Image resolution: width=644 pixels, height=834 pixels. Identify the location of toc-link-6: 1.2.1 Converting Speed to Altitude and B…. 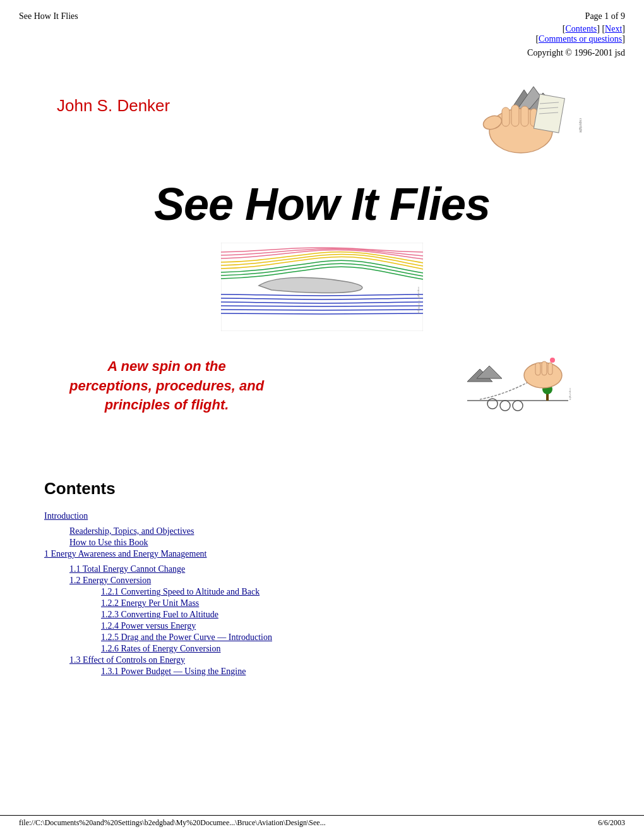
(181, 591).